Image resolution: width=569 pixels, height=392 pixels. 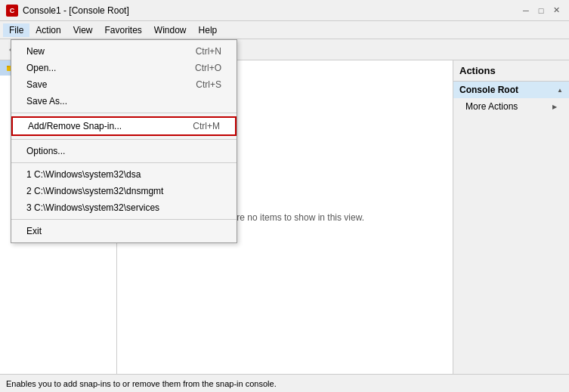 I want to click on arrow-right-icon: ▶, so click(x=555, y=107).